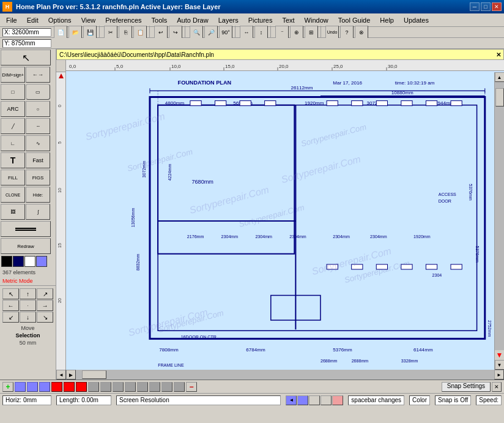 Image resolution: width=504 pixels, height=423 pixels. Describe the element at coordinates (26, 229) in the screenshot. I see `line-palette` at that location.